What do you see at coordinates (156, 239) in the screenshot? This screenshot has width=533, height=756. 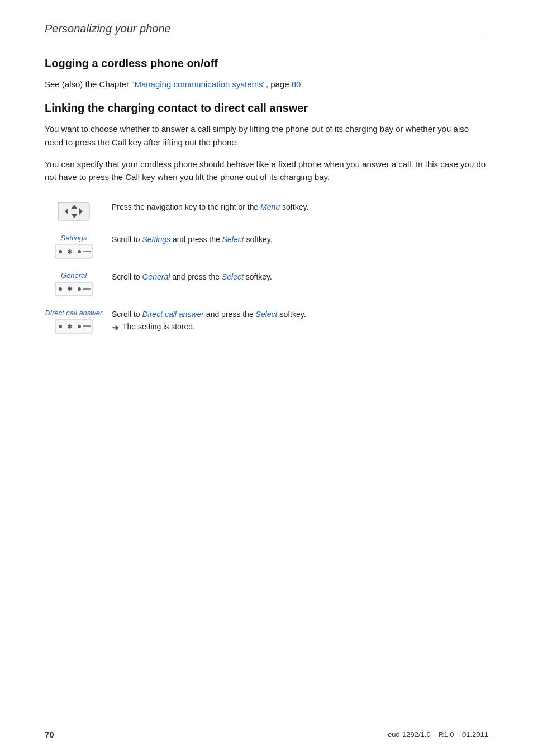 I see `step2-settings-link: Settings` at bounding box center [156, 239].